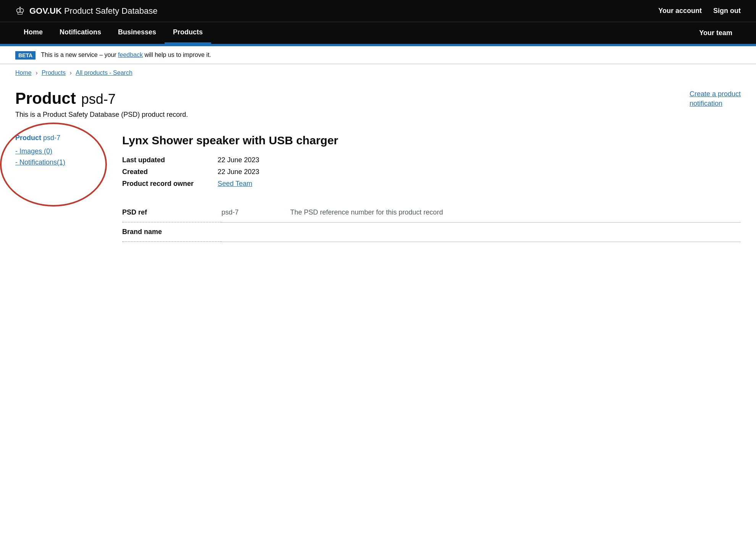  I want to click on brand-name-label: Brand name, so click(172, 232).